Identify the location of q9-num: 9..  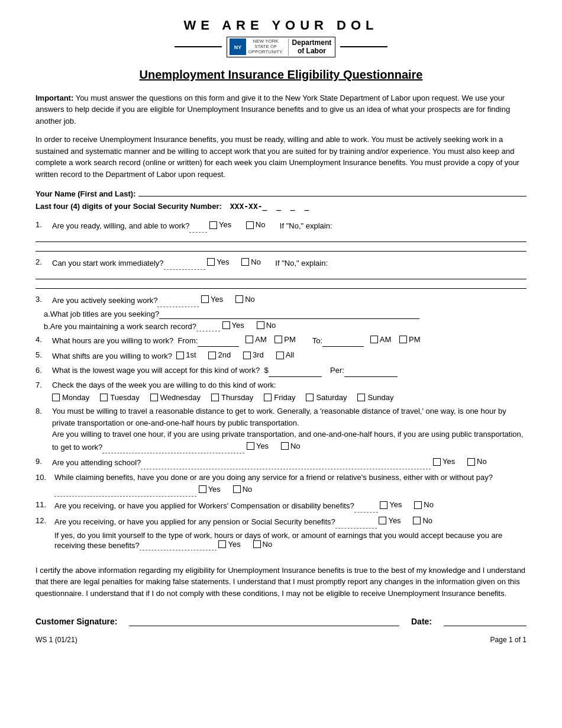
(44, 462).